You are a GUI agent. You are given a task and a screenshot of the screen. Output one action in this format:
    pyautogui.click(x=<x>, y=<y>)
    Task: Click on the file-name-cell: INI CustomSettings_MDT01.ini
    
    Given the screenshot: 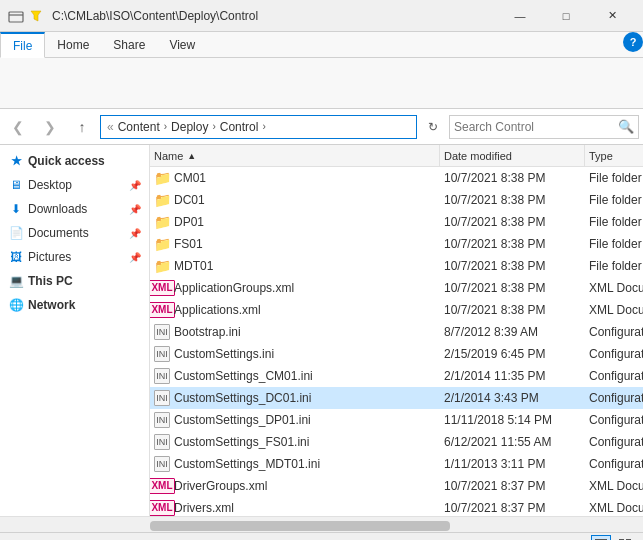 What is the action you would take?
    pyautogui.click(x=295, y=464)
    